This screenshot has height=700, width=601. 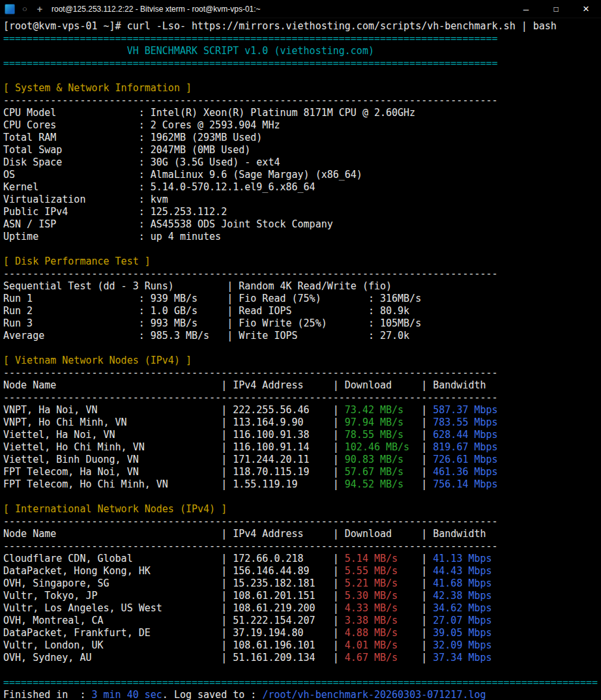 I want to click on terminal-text-segment: Vultr, Los Angeles, US West | 108.61.219…, so click(x=174, y=608).